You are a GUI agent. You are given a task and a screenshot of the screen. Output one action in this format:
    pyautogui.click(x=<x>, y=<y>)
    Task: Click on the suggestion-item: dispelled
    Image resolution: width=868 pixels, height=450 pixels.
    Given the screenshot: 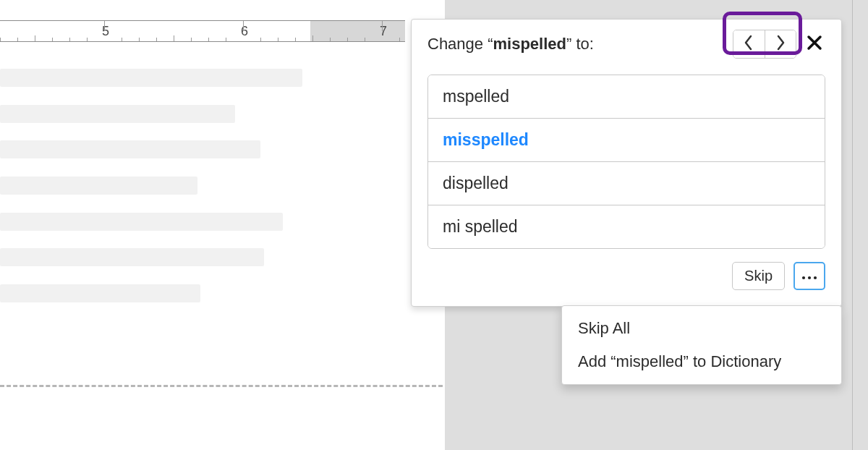 What is the action you would take?
    pyautogui.click(x=626, y=183)
    